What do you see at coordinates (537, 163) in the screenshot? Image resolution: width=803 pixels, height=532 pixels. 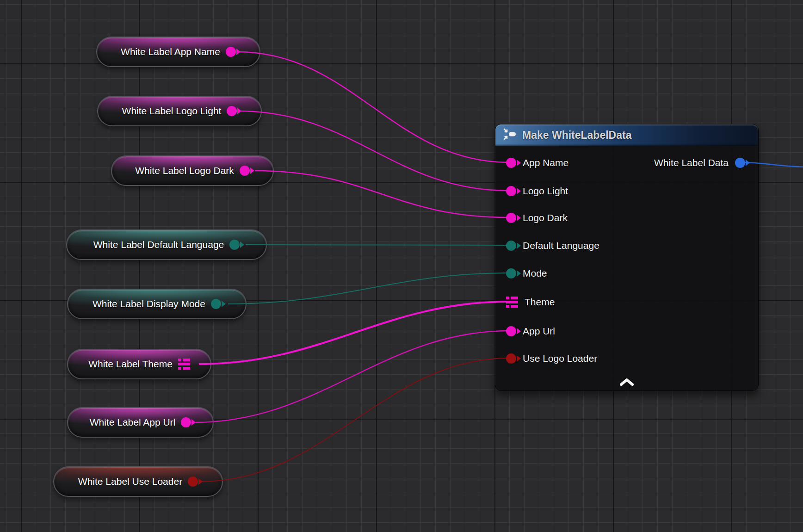 I see `input-row-app-name: App Name` at bounding box center [537, 163].